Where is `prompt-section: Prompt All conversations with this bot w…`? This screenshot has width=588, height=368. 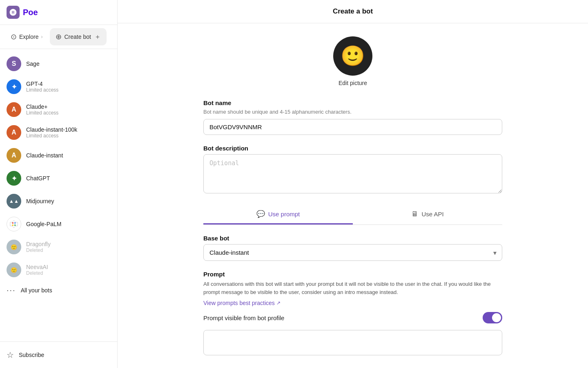
prompt-section: Prompt All conversations with this bot w… is located at coordinates (353, 313).